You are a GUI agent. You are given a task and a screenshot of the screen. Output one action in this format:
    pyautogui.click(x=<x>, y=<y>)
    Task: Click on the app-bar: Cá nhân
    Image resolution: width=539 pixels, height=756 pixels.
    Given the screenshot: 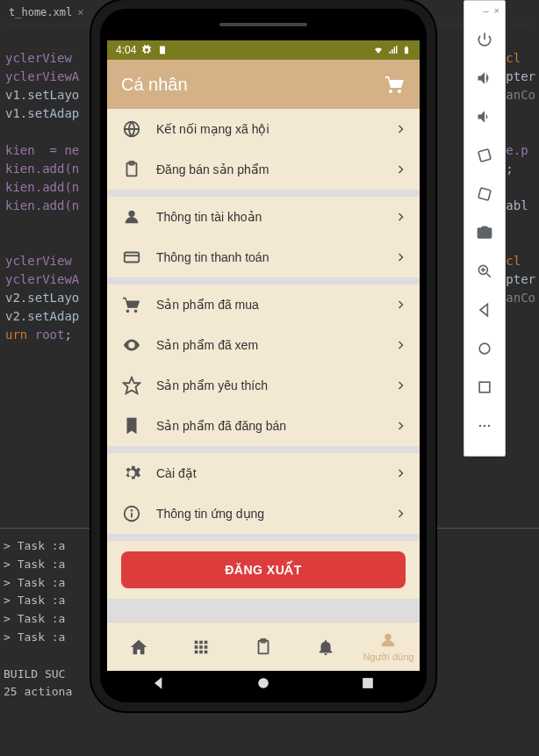 What is the action you would take?
    pyautogui.click(x=263, y=84)
    